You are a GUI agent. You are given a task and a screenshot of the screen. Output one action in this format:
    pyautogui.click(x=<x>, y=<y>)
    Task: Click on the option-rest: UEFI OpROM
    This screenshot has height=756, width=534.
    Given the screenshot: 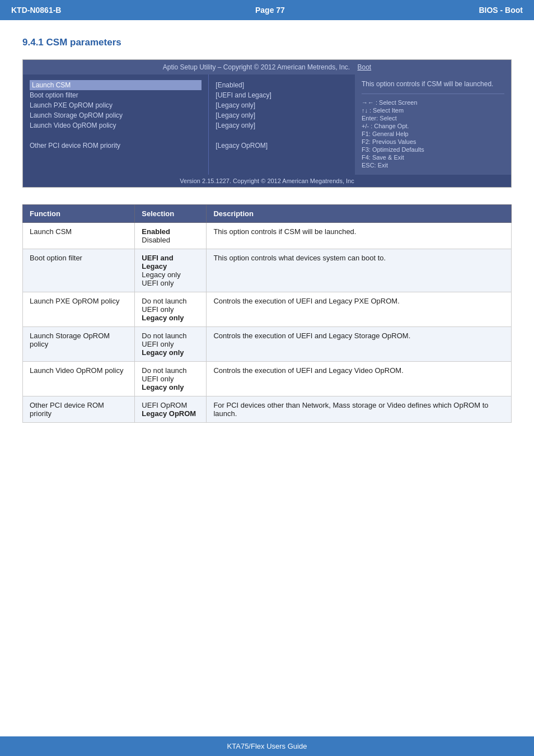 What is the action you would take?
    pyautogui.click(x=165, y=405)
    